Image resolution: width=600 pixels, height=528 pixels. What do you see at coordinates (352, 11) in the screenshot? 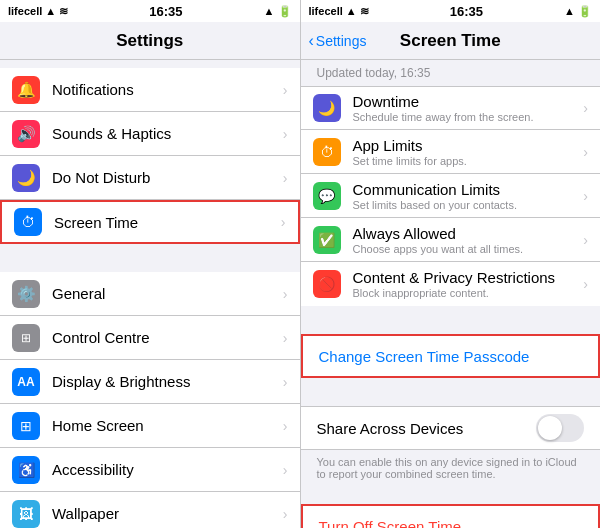
I see `right-signal-icon: ▲` at bounding box center [352, 11].